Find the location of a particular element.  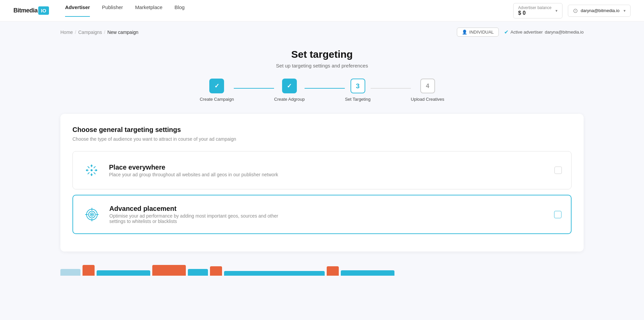

advanced-placement-icon is located at coordinates (92, 215).